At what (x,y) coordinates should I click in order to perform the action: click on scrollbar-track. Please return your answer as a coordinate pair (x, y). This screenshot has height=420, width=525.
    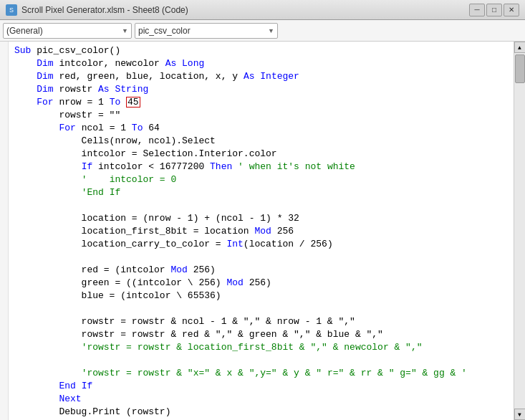
    Looking at the image, I should click on (520, 231).